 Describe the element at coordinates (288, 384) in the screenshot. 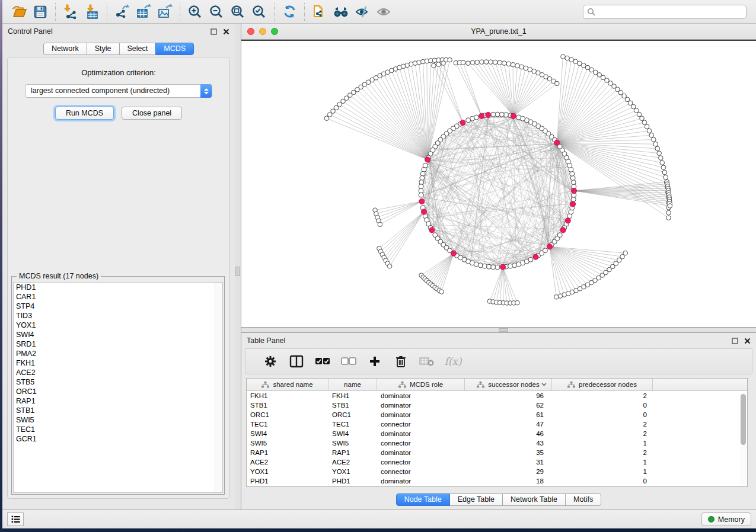

I see `column-header-shared-name: shared name` at that location.